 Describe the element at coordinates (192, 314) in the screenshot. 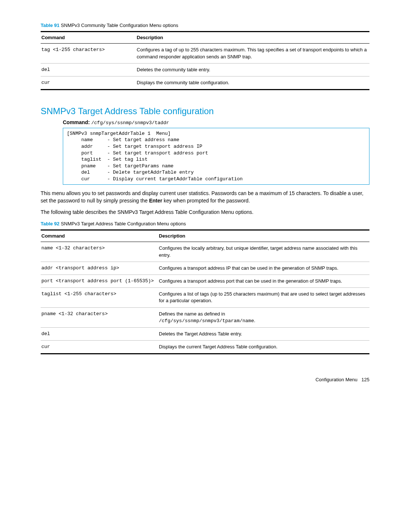

I see `table92-desc-pre: Defines the name as defined in` at that location.